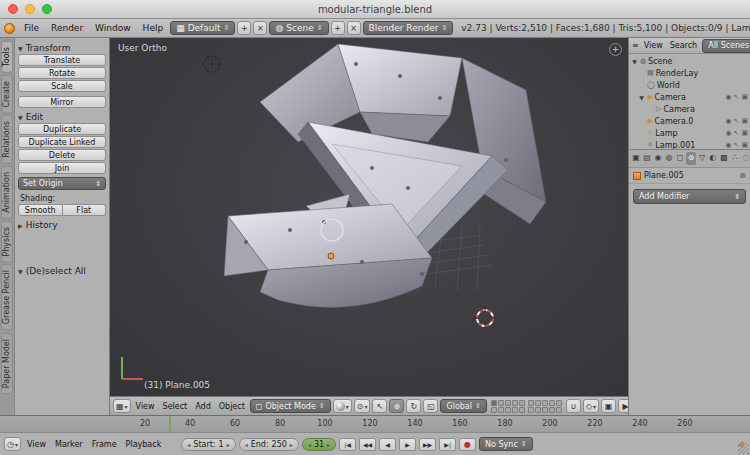 This screenshot has width=750, height=455. What do you see at coordinates (408, 444) in the screenshot?
I see `play-button: ▶` at bounding box center [408, 444].